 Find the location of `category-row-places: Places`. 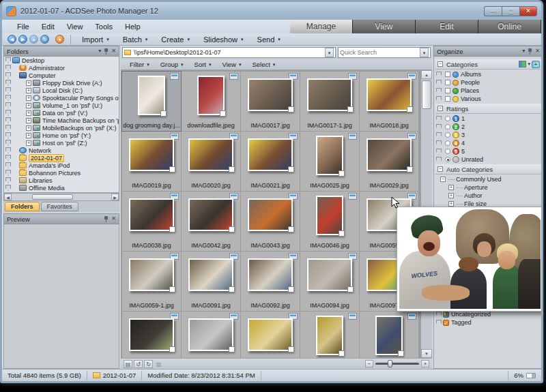

category-row-places: Places is located at coordinates (489, 91).